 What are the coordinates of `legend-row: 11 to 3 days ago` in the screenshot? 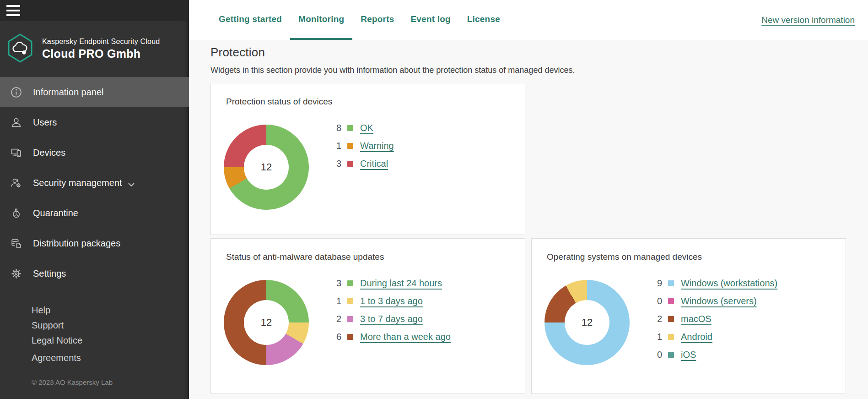 It's located at (390, 301).